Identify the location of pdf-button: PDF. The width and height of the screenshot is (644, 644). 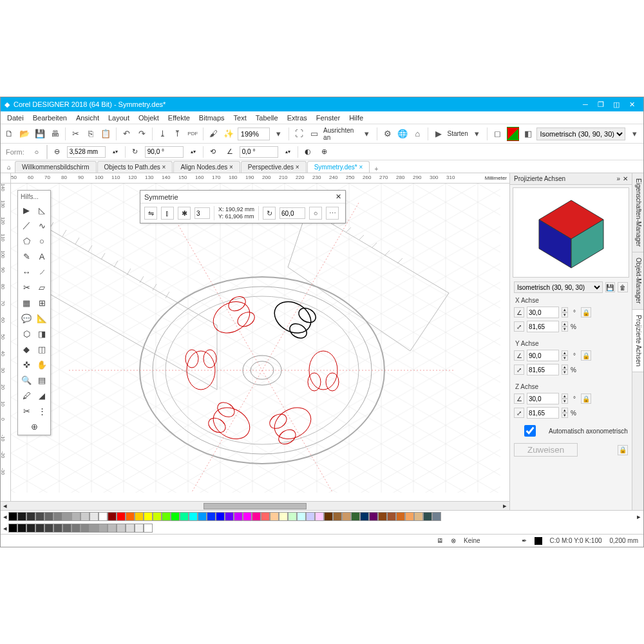
(193, 134).